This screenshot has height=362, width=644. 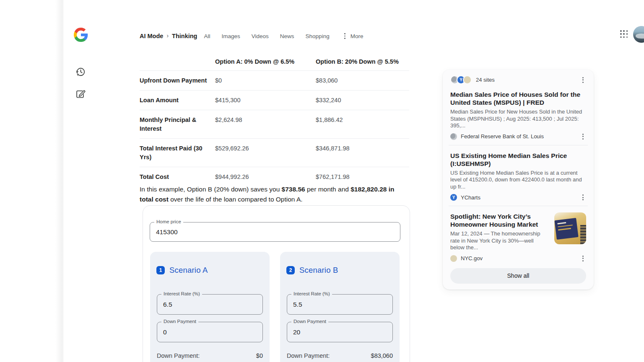 I want to click on table-row: Upfront Down Payment $0 $83,060, so click(x=274, y=80).